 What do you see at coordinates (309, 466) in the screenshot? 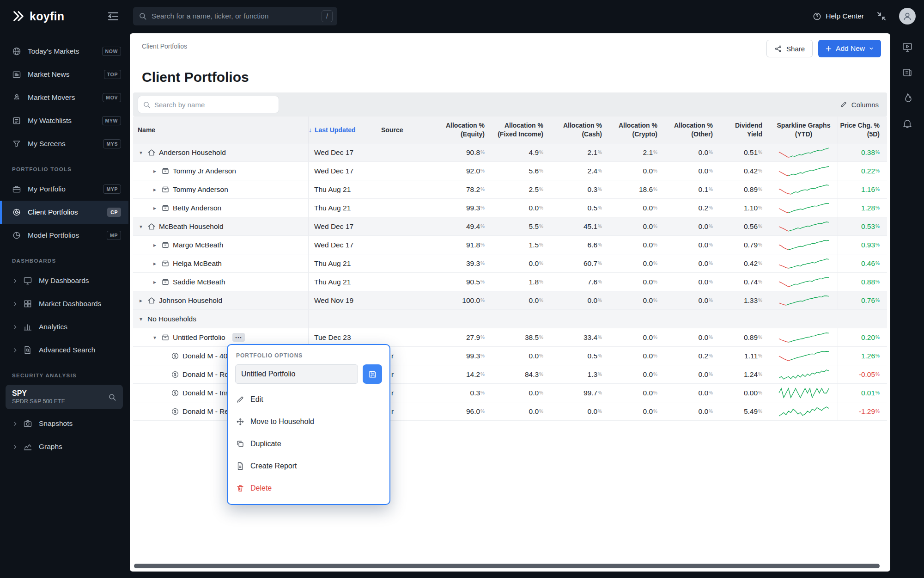
I see `menu-item-create-report: Create Report` at bounding box center [309, 466].